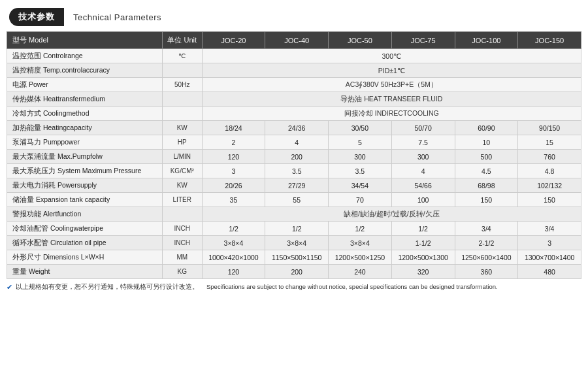 The width and height of the screenshot is (588, 366). What do you see at coordinates (182, 142) in the screenshot?
I see `row-unit: HP` at bounding box center [182, 142].